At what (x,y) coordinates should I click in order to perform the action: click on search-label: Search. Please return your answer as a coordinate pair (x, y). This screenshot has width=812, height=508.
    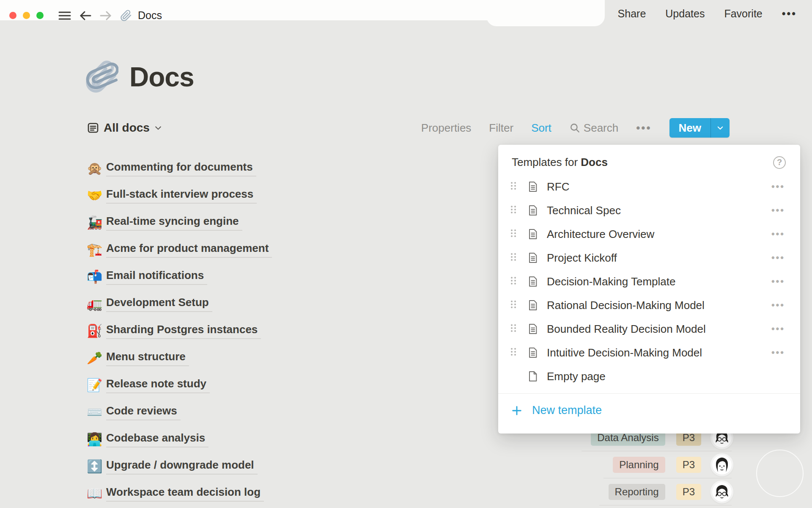
    Looking at the image, I should click on (601, 128).